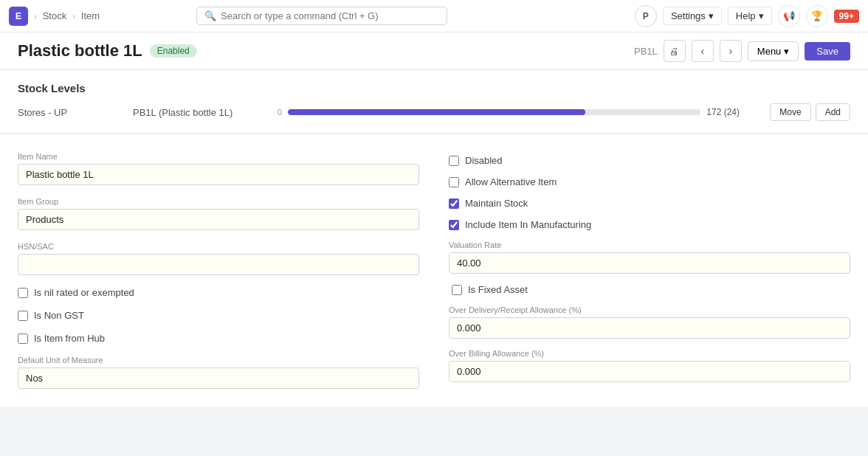  What do you see at coordinates (454, 182) in the screenshot?
I see `allow-alternative-checkbox` at bounding box center [454, 182].